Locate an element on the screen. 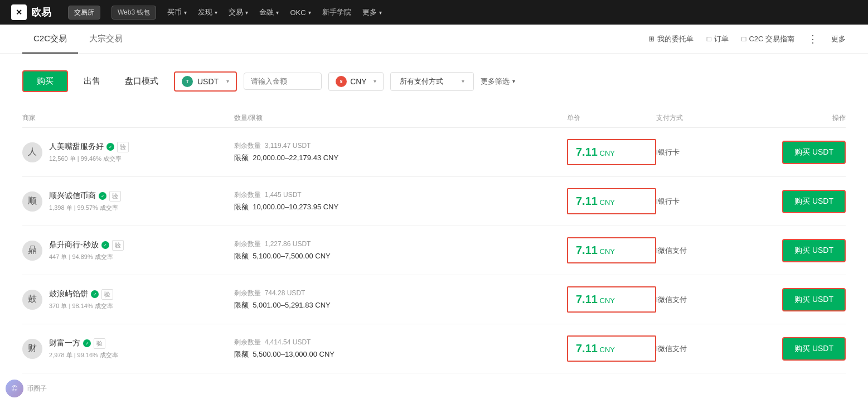 The height and width of the screenshot is (403, 868). amount-input is located at coordinates (283, 81).